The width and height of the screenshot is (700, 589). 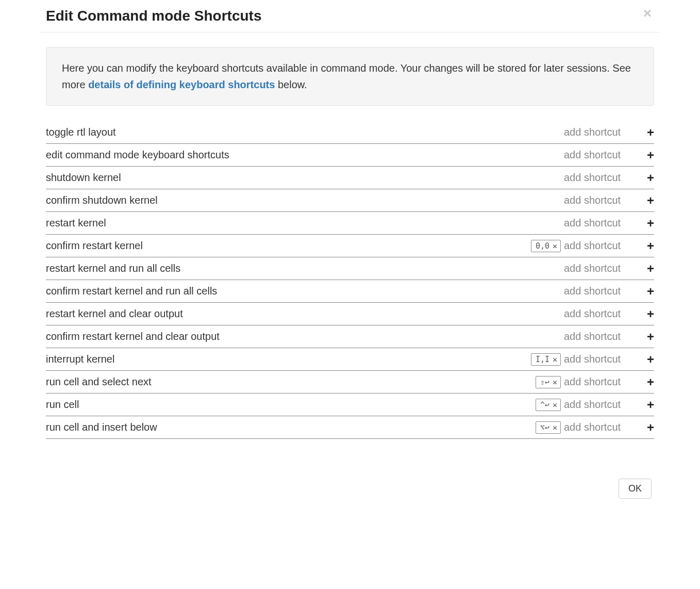 What do you see at coordinates (350, 359) in the screenshot?
I see `shortcut-row: interrupt kernelI,I✕add shortcut+` at bounding box center [350, 359].